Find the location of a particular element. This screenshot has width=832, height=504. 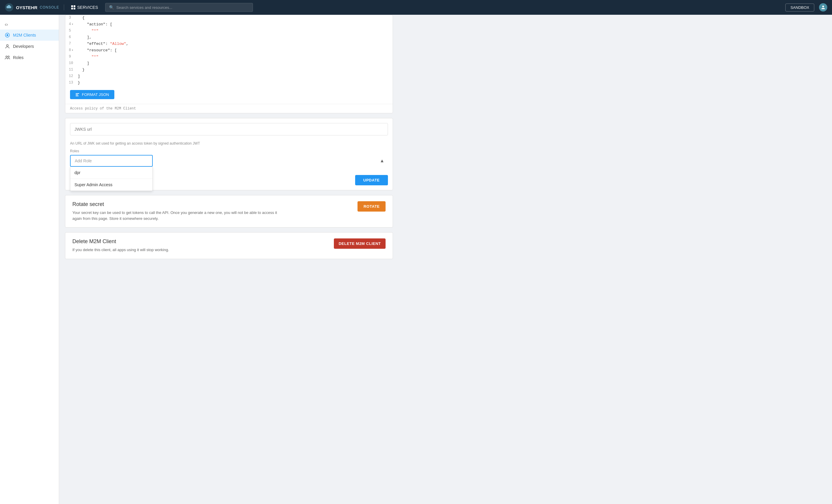

rotate-secret-content: Rotate secret Your secret key can be use… is located at coordinates (176, 211).